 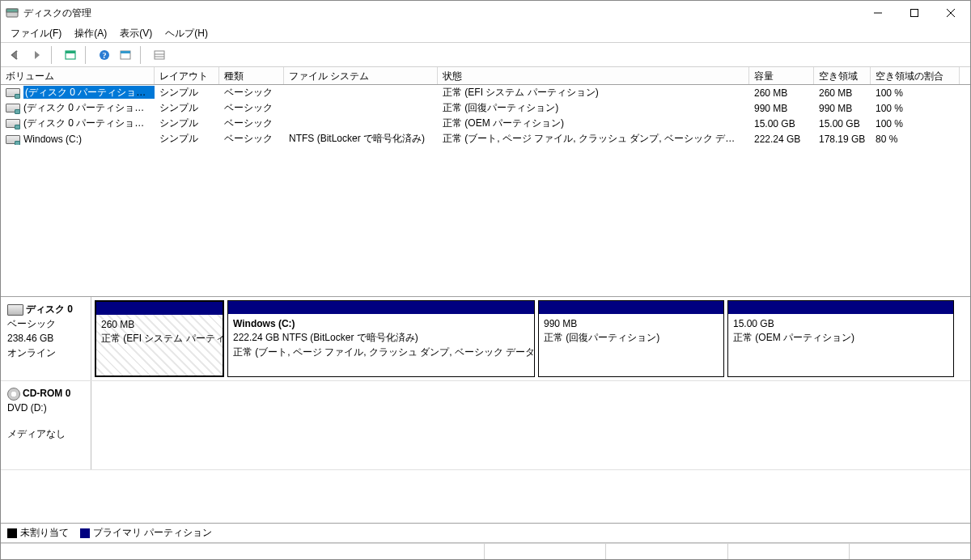 What do you see at coordinates (914, 13) in the screenshot?
I see `maximize-button` at bounding box center [914, 13].